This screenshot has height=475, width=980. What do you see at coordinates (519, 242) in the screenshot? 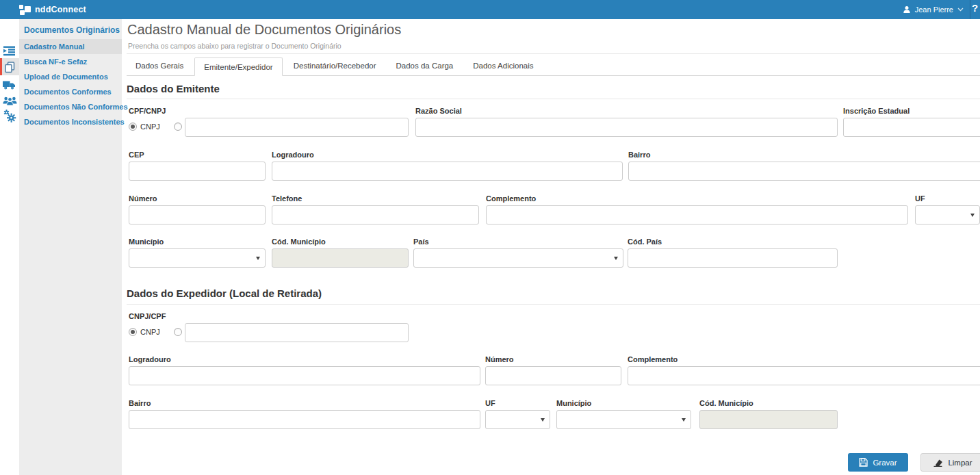
I see `emitente-pais-label: País` at bounding box center [519, 242].